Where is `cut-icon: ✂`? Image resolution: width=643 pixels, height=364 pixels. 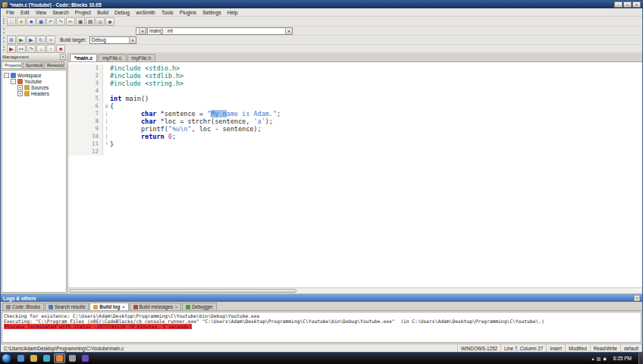 cut-icon: ✂ is located at coordinates (71, 21).